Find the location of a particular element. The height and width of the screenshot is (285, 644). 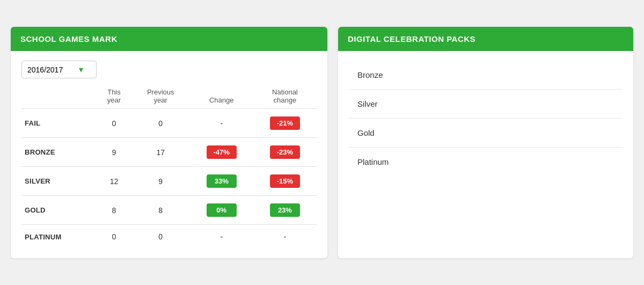

col-this-year: Thisyear is located at coordinates (114, 97).